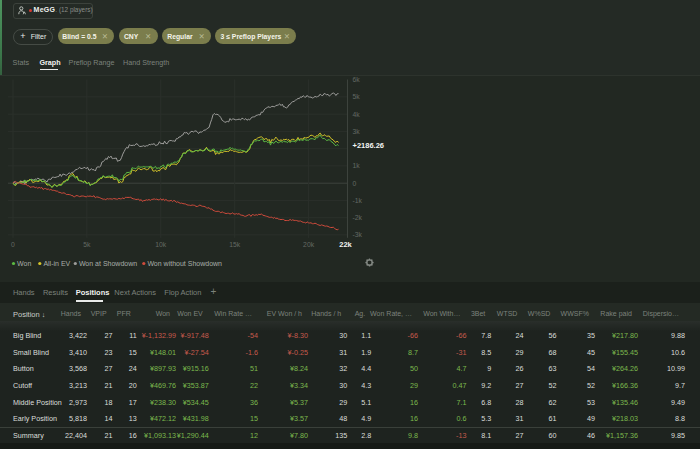  What do you see at coordinates (369, 146) in the screenshot?
I see `svg-text: +2186.26` at bounding box center [369, 146].